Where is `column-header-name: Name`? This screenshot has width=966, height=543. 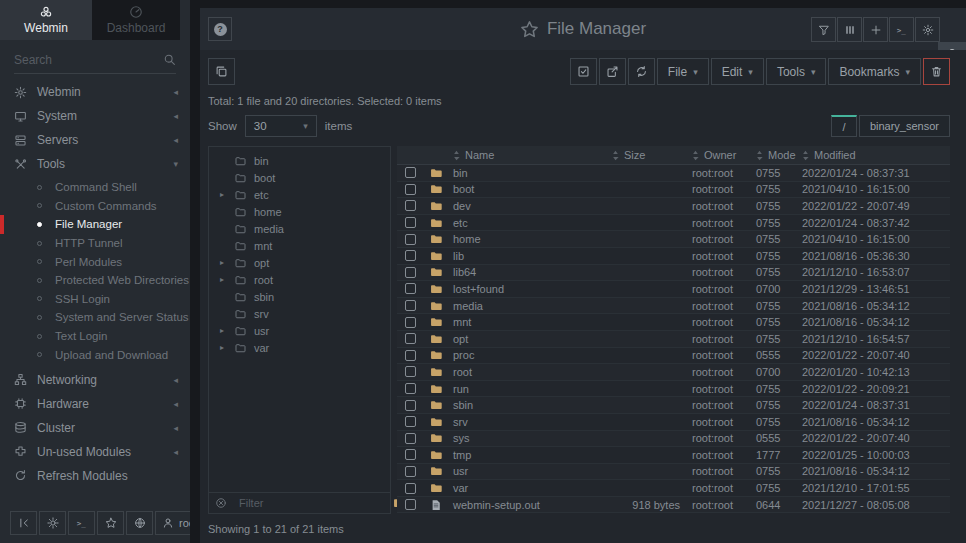 column-header-name: Name is located at coordinates (532, 155).